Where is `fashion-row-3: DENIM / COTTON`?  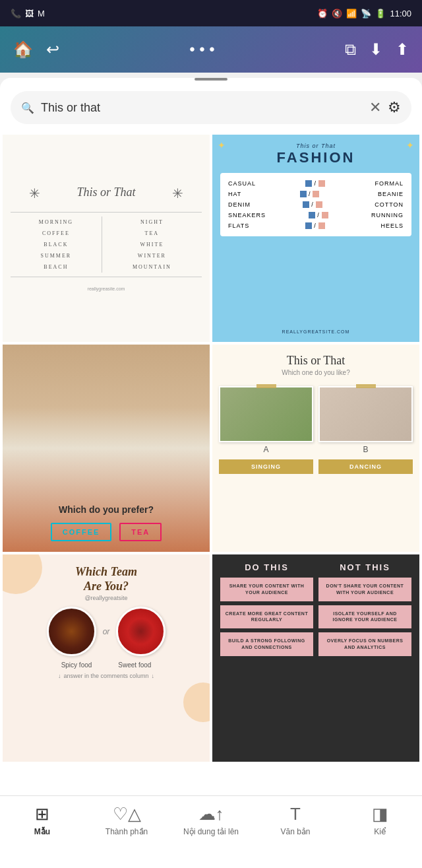
fashion-row-3: DENIM / COTTON is located at coordinates (316, 205).